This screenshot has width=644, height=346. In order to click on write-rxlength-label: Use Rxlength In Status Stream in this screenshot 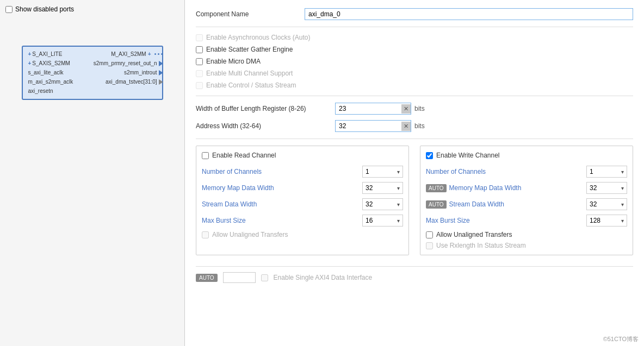, I will do `click(481, 246)`.